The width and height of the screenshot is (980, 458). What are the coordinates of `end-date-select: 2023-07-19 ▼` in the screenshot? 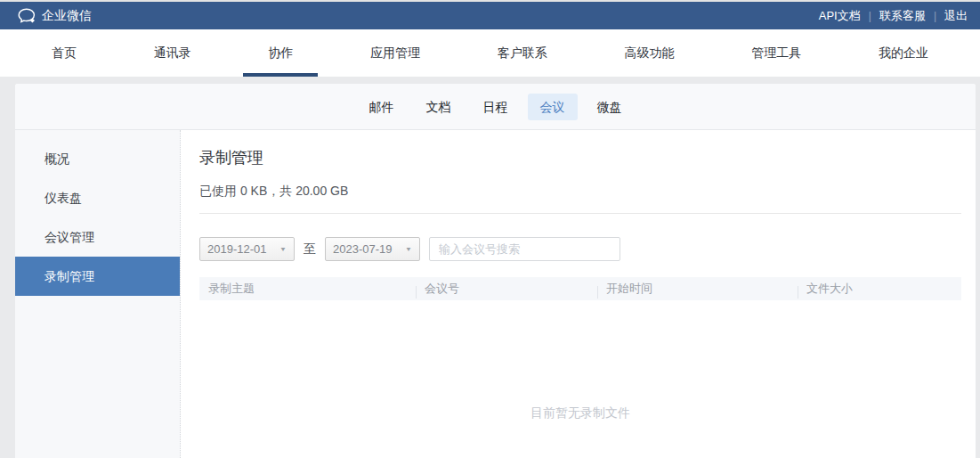 It's located at (372, 249).